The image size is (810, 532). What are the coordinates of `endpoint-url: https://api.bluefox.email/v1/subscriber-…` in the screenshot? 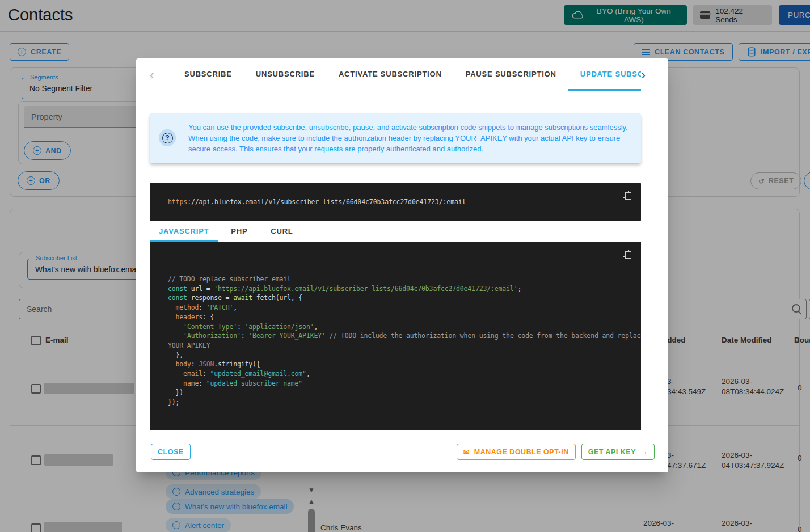 It's located at (317, 202).